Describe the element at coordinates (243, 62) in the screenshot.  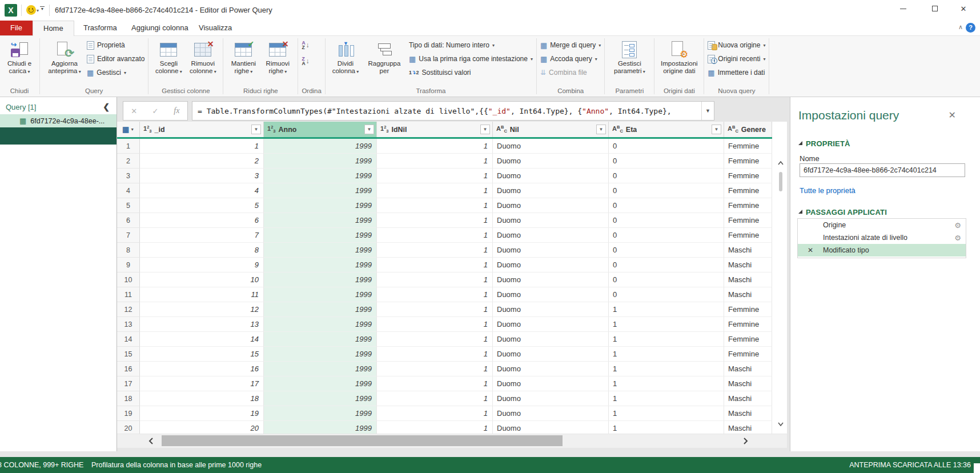
I see `keep-rows-button: ✓ Mantieni righe` at that location.